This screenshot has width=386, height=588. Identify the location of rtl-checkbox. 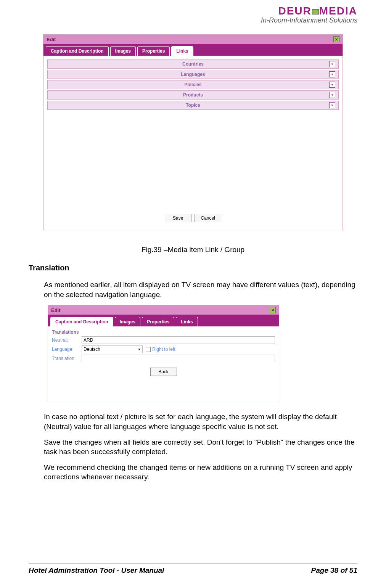
(148, 349).